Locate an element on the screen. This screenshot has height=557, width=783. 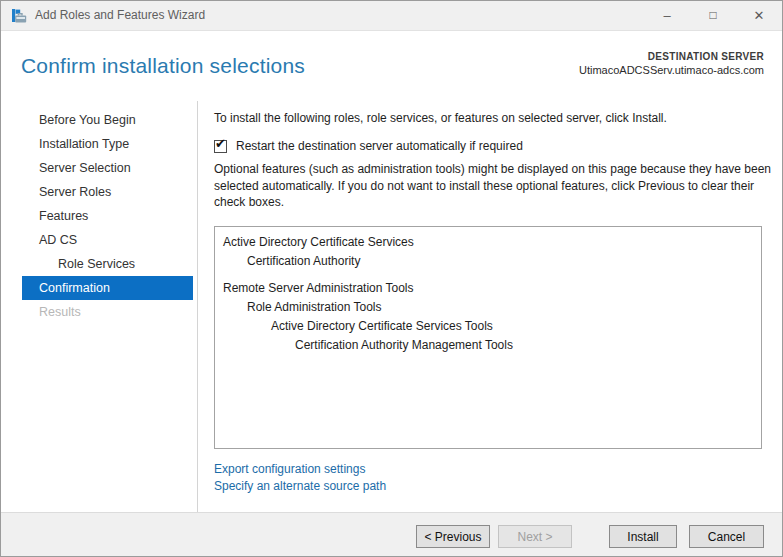
footer-links: Export configuration settingsSpecify an … is located at coordinates (300, 478).